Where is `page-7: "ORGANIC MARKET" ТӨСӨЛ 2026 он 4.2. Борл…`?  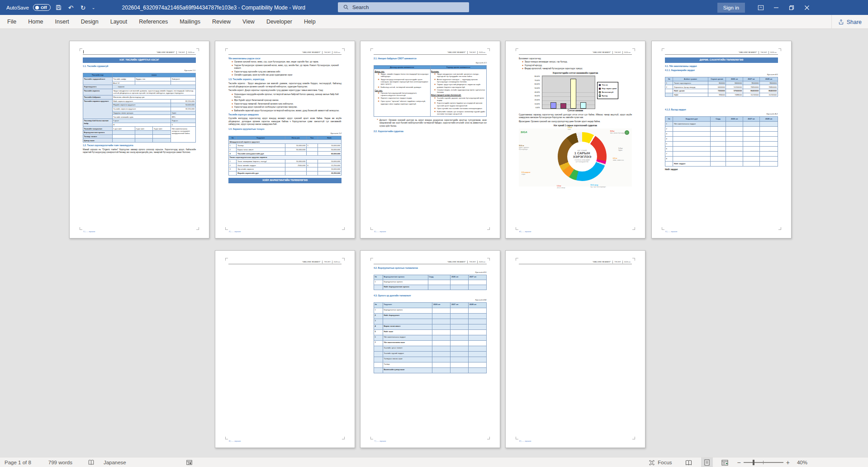
page-7: "ORGANIC MARKET" ТӨСӨЛ 2026 он 4.2. Борл… is located at coordinates (430, 349).